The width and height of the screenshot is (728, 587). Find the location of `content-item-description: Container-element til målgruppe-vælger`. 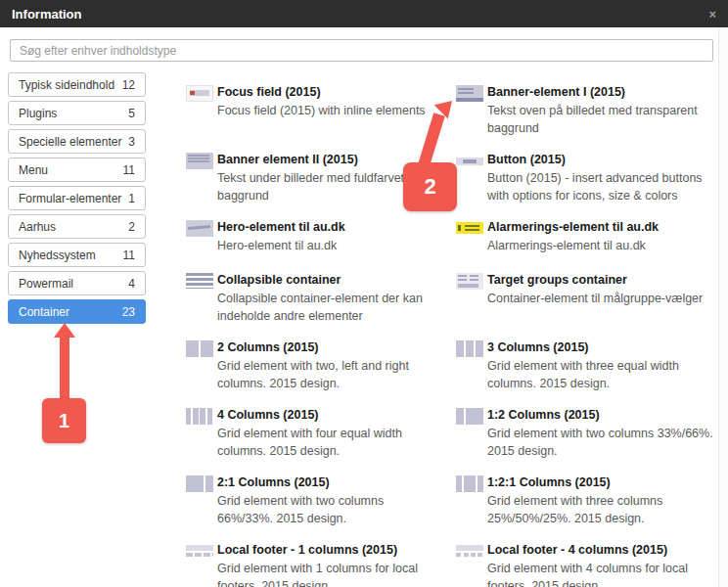

content-item-description: Container-element til målgruppe-vælger is located at coordinates (603, 298).